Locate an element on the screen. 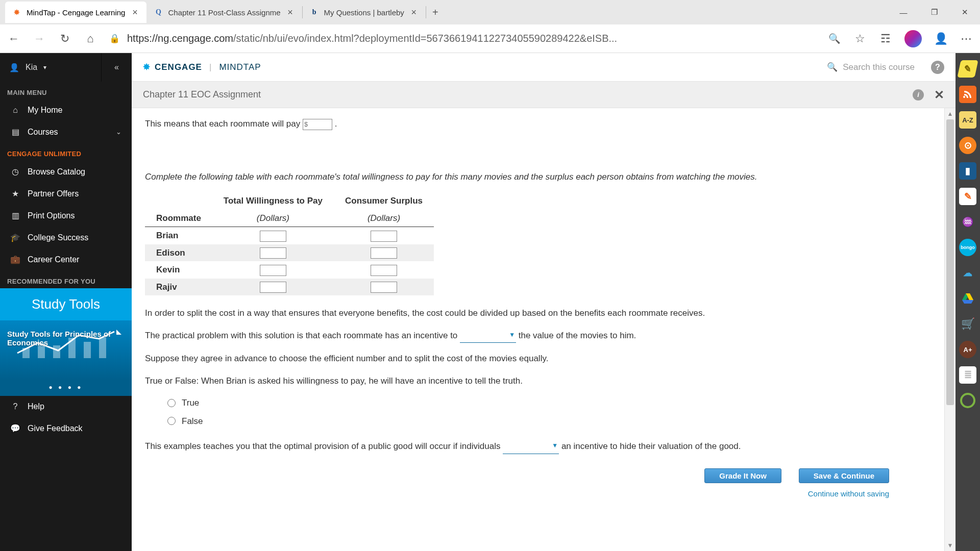 Image resolution: width=980 pixels, height=551 pixels. zoom-search-icon: 🔍 is located at coordinates (835, 39).